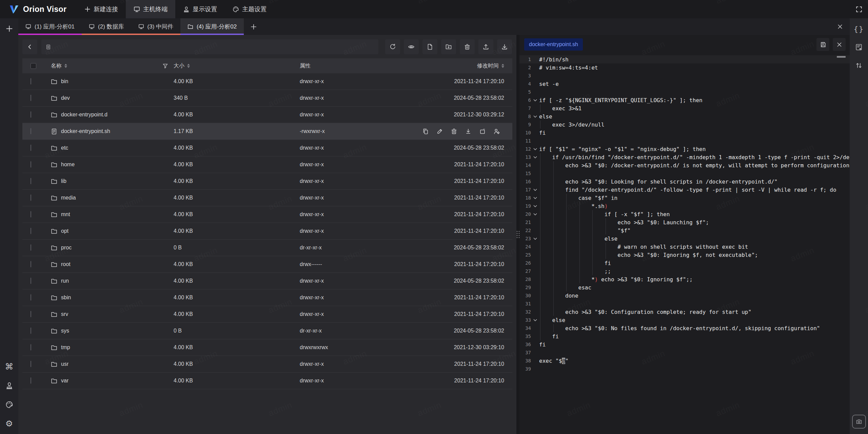  What do you see at coordinates (9, 385) in the screenshot?
I see `display-settings-button` at bounding box center [9, 385].